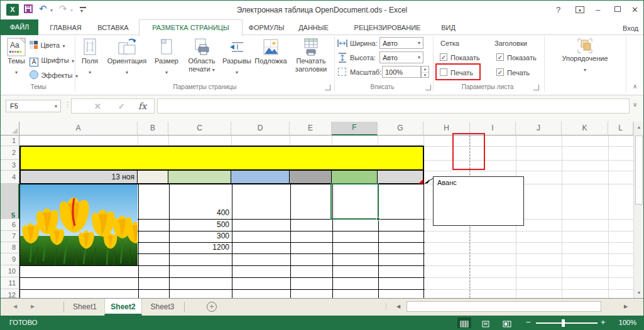  What do you see at coordinates (518, 73) in the screenshot?
I see `headings-print-label: Печать` at bounding box center [518, 73].